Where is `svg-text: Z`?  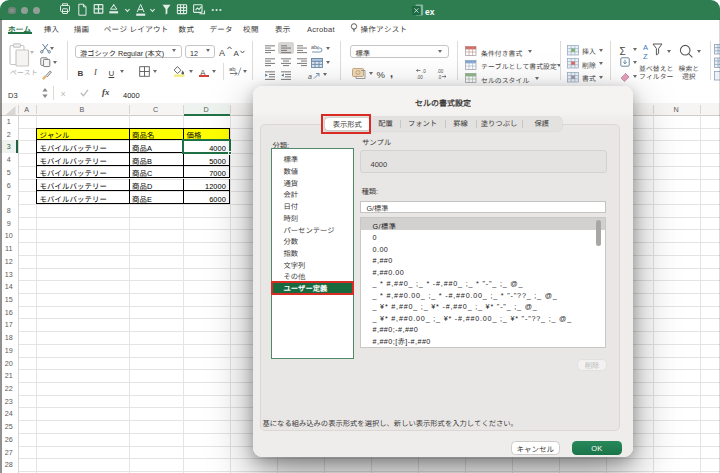 svg-text: Z is located at coordinates (646, 56).